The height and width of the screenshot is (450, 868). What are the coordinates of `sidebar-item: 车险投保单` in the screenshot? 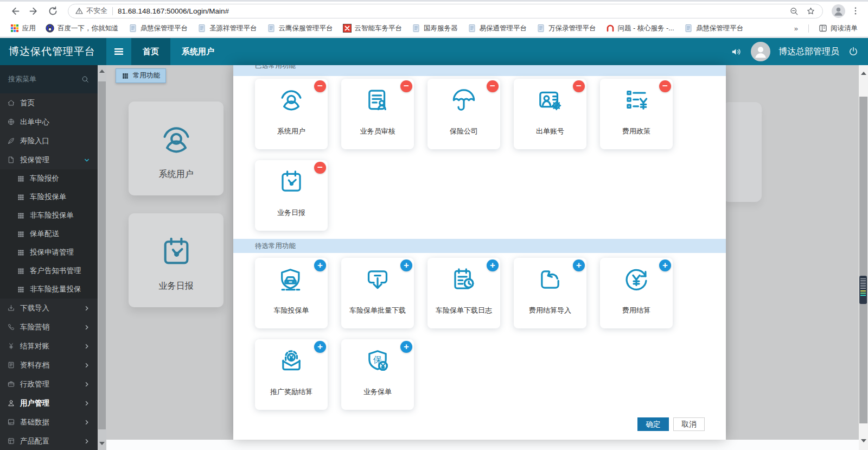 It's located at (49, 197).